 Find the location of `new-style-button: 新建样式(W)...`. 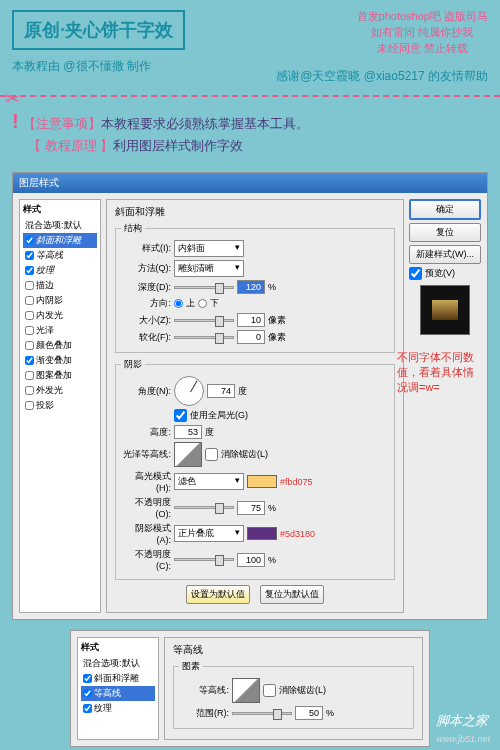

new-style-button: 新建样式(W)... is located at coordinates (445, 254).